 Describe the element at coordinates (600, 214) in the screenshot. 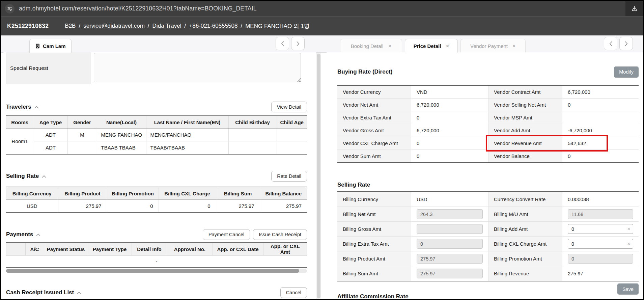

I see `billing-mu-amt-input` at that location.